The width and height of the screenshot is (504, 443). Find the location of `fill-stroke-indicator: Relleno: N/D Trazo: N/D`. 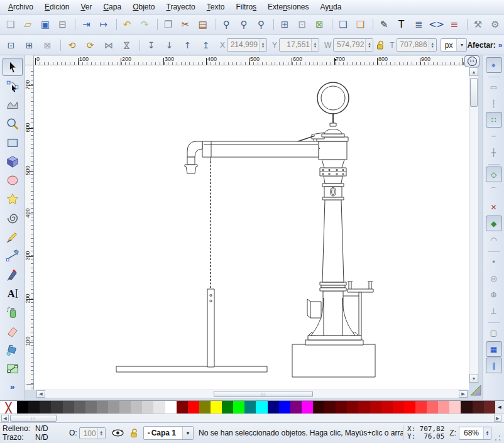

fill-stroke-indicator: Relleno: N/D Trazo: N/D is located at coordinates (31, 433).